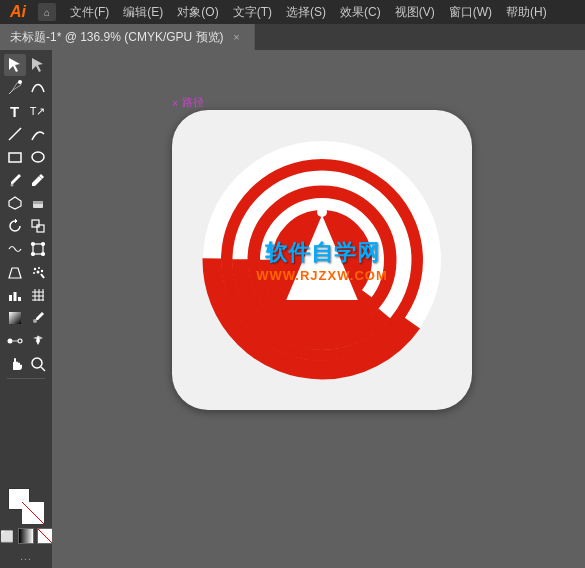 The height and width of the screenshot is (568, 585). Describe the element at coordinates (526, 12) in the screenshot. I see `menu-help: 帮助(H)` at that location.